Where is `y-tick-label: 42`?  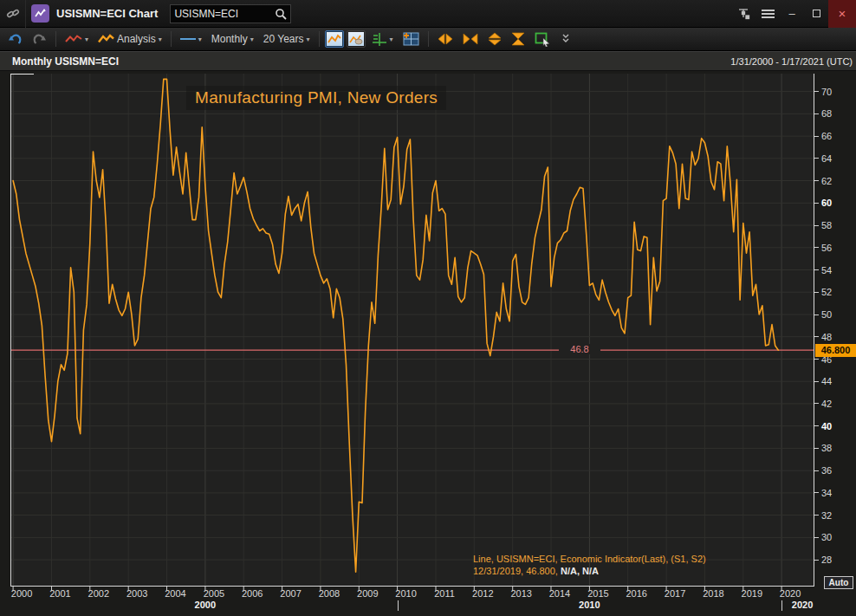
y-tick-label: 42 is located at coordinates (823, 404).